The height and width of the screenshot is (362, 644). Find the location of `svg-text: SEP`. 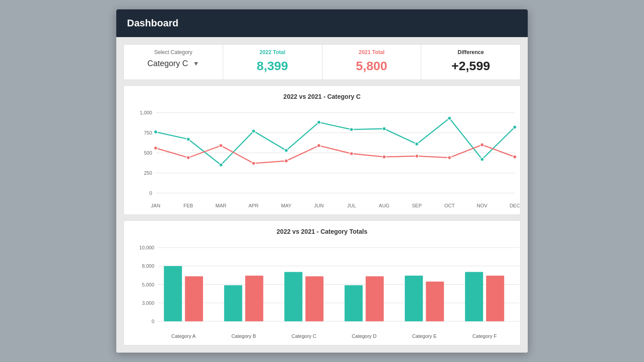

svg-text: SEP is located at coordinates (417, 206).